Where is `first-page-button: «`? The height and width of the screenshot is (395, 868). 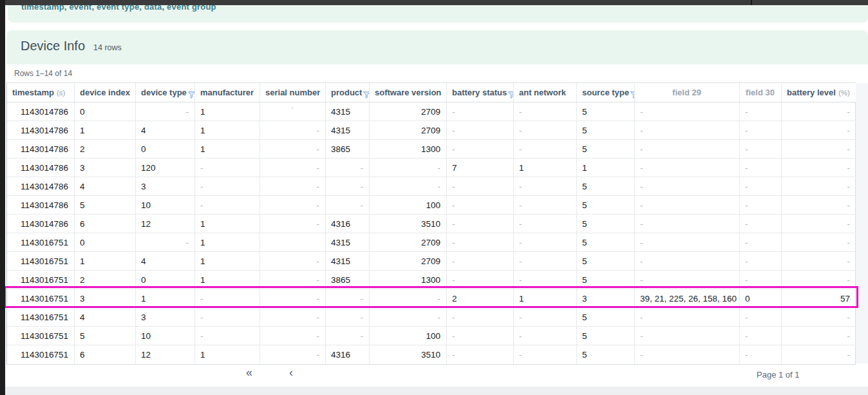 first-page-button: « is located at coordinates (249, 372).